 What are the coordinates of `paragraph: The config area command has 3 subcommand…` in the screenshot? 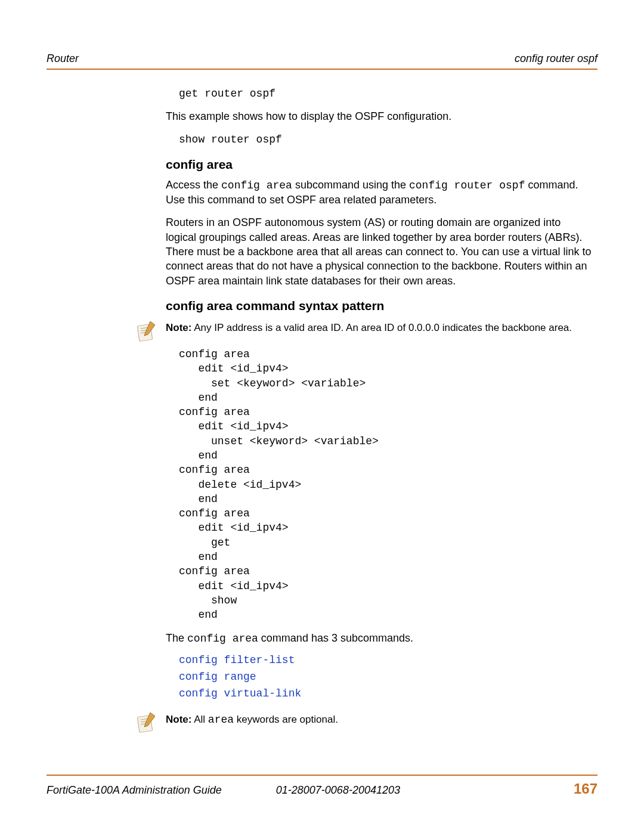 It's located at (380, 638).